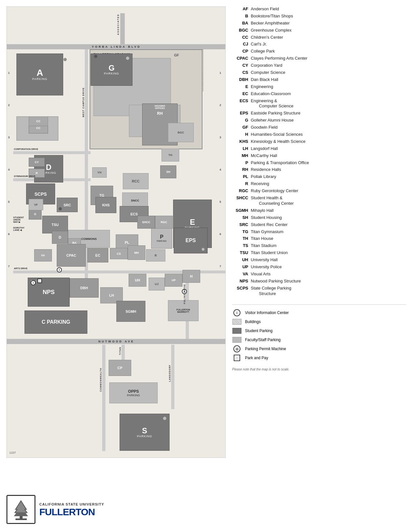 The height and width of the screenshot is (532, 411). What do you see at coordinates (99, 172) in the screenshot?
I see `yh-building: YH` at bounding box center [99, 172].